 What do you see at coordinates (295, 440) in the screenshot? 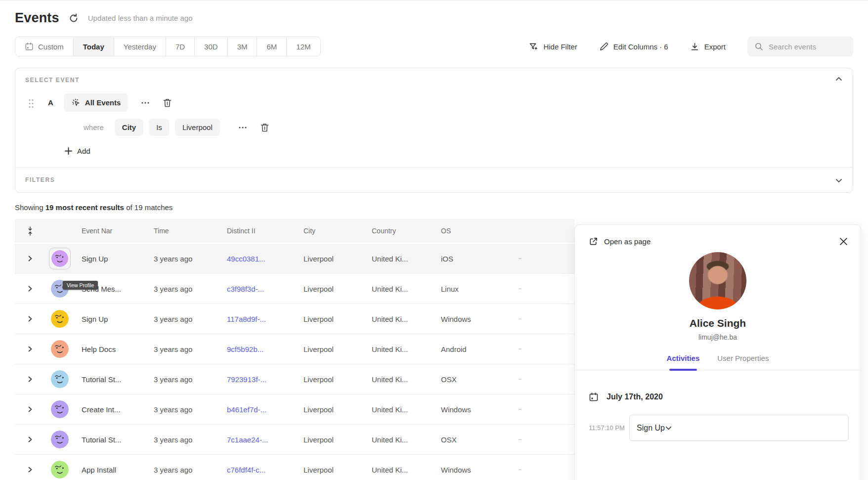
I see `table-row: Tutorial St...3 years ago7c1aae24-...Liv…` at bounding box center [295, 440].